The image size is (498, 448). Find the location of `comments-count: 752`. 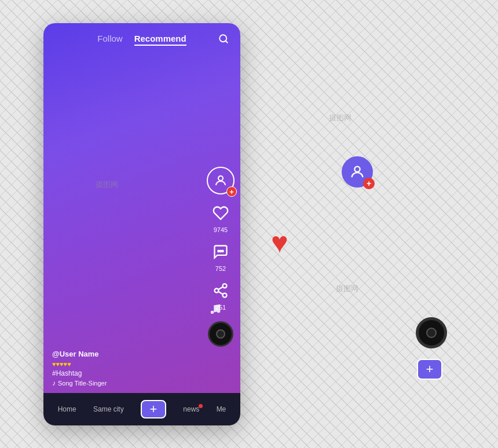

comments-count: 752 is located at coordinates (221, 269).